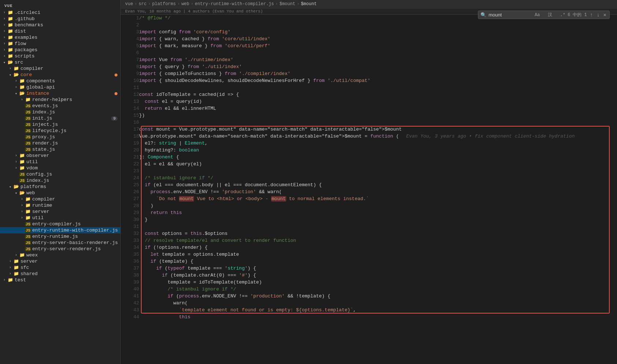  What do you see at coordinates (60, 106) in the screenshot?
I see `tree-item-events.js: JSevents.js` at bounding box center [60, 106].